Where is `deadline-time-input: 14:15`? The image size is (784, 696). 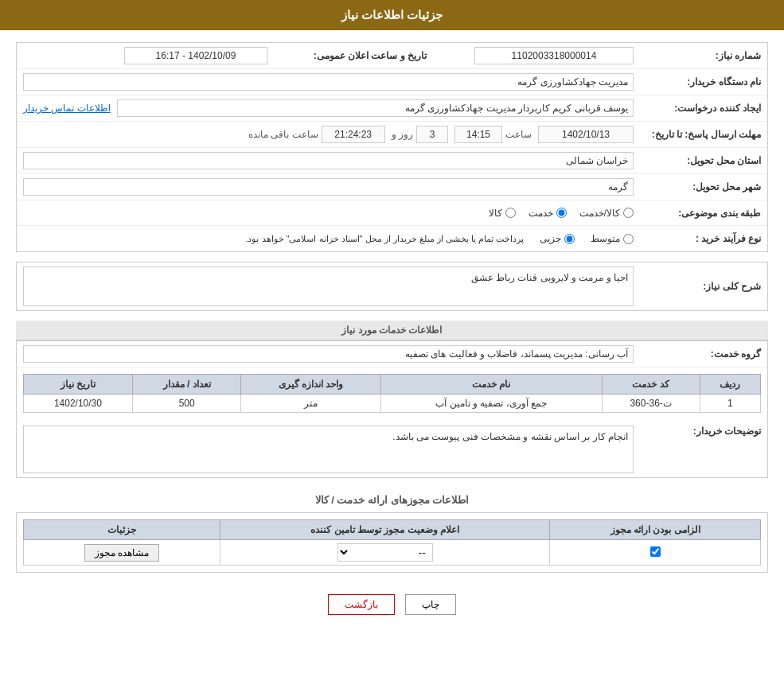
deadline-time-input: 14:15 is located at coordinates (478, 134).